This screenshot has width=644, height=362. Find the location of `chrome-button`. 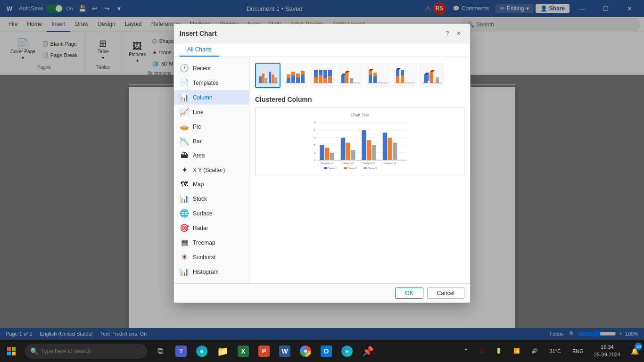

chrome-button is located at coordinates (305, 351).